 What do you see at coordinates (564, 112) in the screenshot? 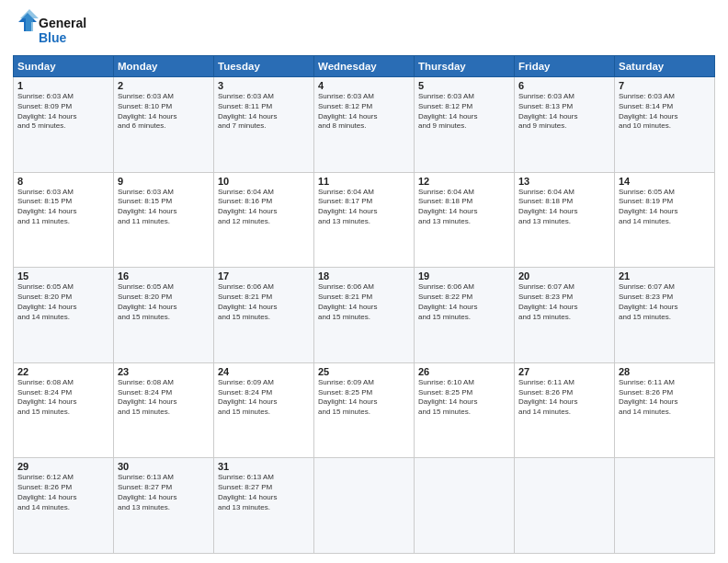
I see `day-info: Sunrise: 6:03 AM Sunset: 8:13 PM Dayligh…` at bounding box center [564, 112].